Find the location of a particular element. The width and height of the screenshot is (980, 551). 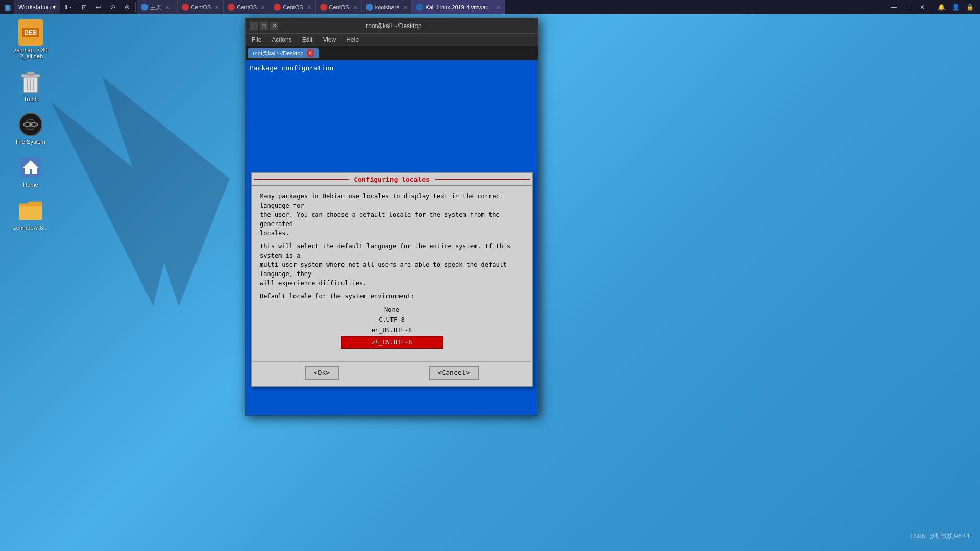

zenmap-folder-icon: zenmap-7.8... is located at coordinates (31, 214).